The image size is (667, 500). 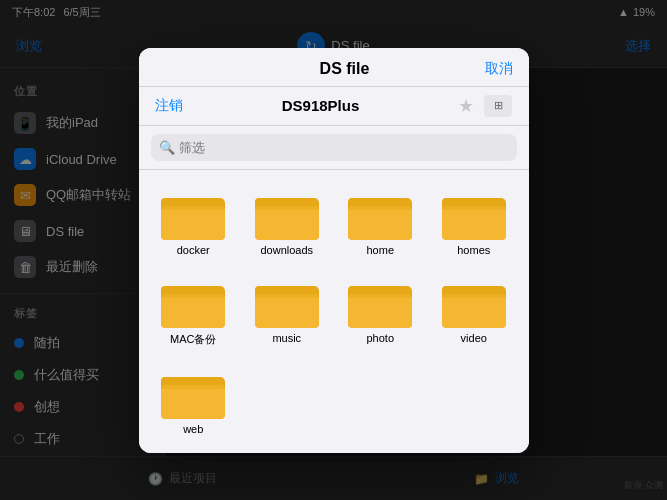 I want to click on device-logout-button: 注销, so click(x=169, y=106).